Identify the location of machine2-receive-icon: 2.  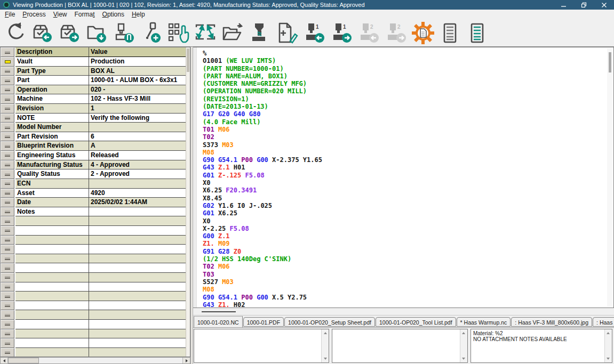
(368, 33).